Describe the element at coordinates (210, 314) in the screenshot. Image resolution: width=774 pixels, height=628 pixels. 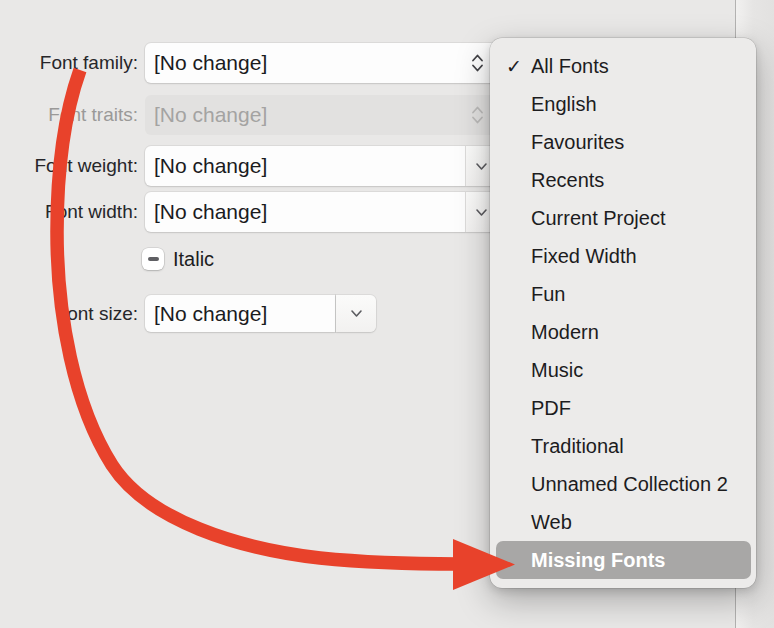
I see `font-size-value: [No change]` at that location.